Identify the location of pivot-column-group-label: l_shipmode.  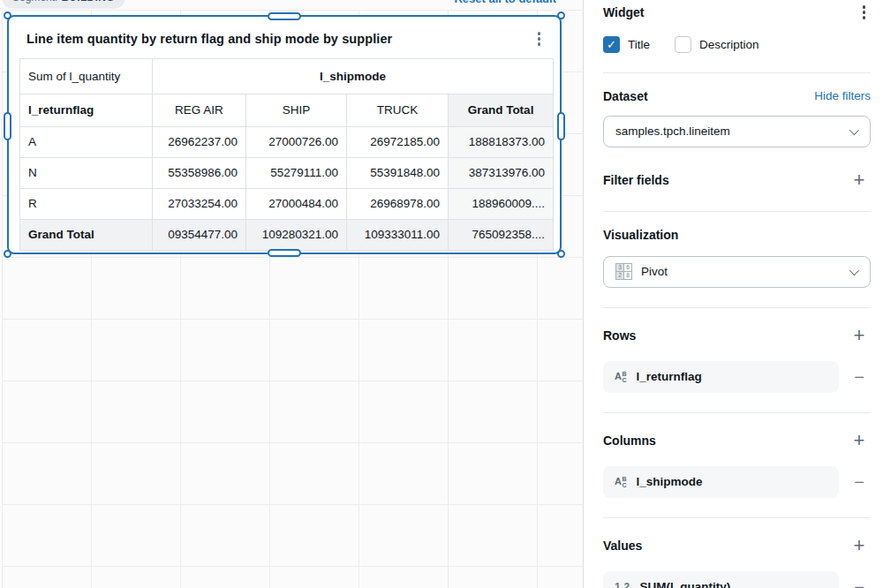
(353, 76).